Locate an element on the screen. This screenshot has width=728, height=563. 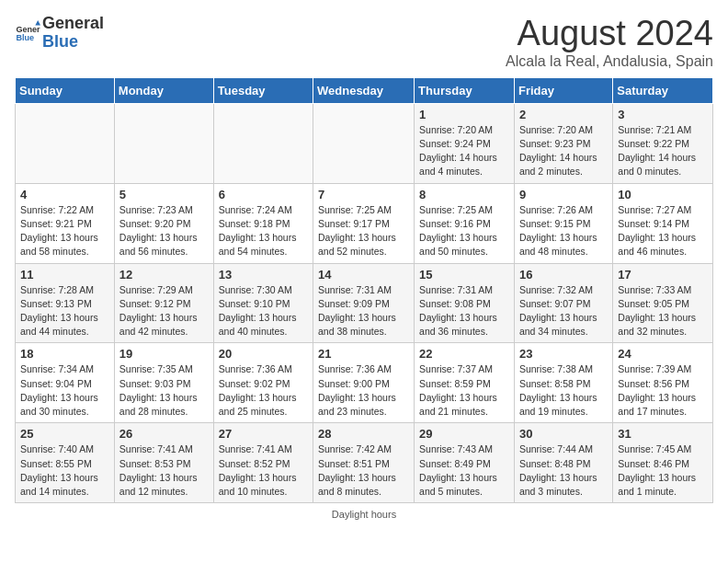
column-header-wednesday: Wednesday is located at coordinates (364, 90).